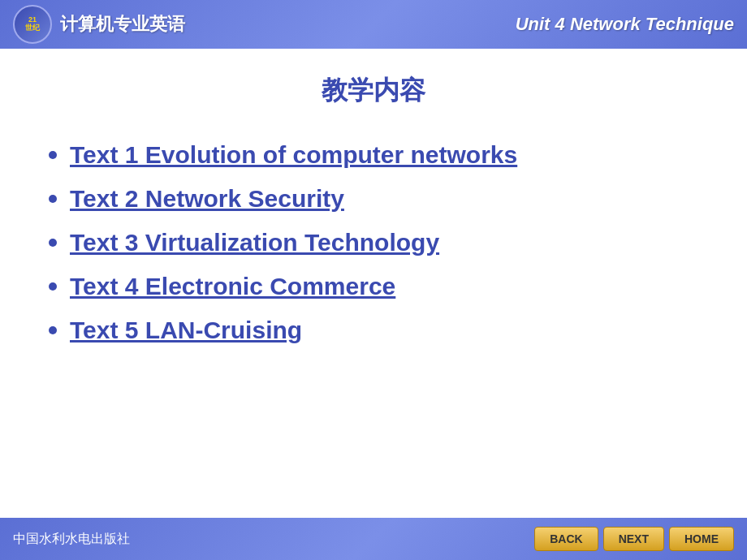  I want to click on header-left: 21世纪 计算机专业英语, so click(99, 24).